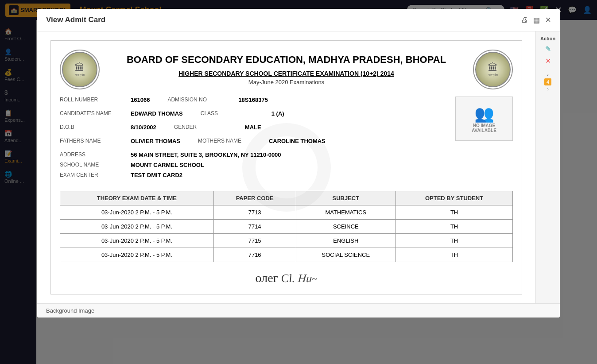 The image size is (597, 364). I want to click on address-label: ADDRESS, so click(95, 155).